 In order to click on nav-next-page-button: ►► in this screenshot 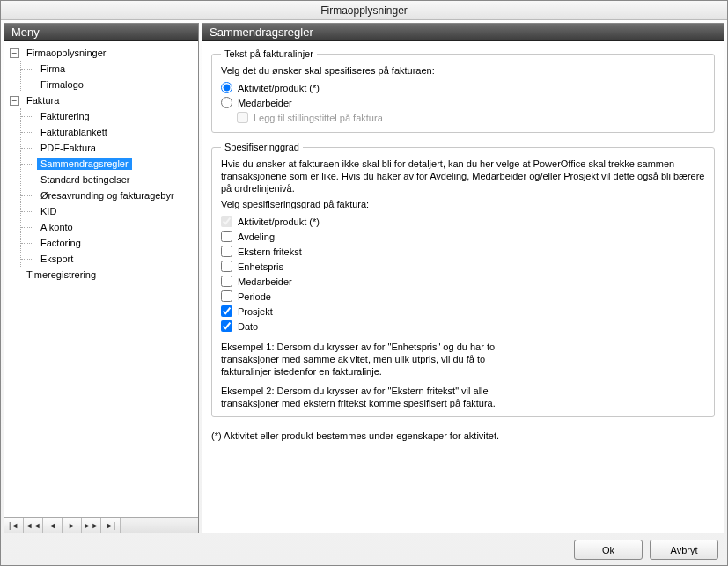, I will do `click(92, 525)`.